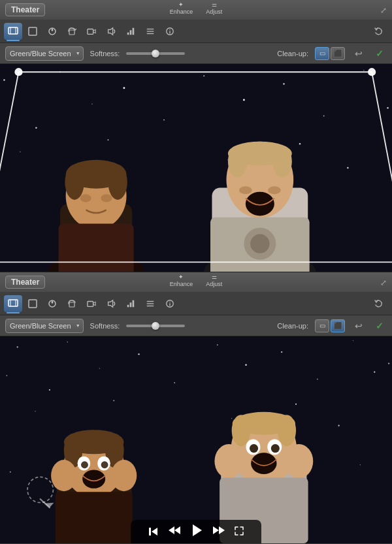 This screenshot has width=392, height=544. What do you see at coordinates (219, 532) in the screenshot?
I see `fast-forward-btn` at bounding box center [219, 532].